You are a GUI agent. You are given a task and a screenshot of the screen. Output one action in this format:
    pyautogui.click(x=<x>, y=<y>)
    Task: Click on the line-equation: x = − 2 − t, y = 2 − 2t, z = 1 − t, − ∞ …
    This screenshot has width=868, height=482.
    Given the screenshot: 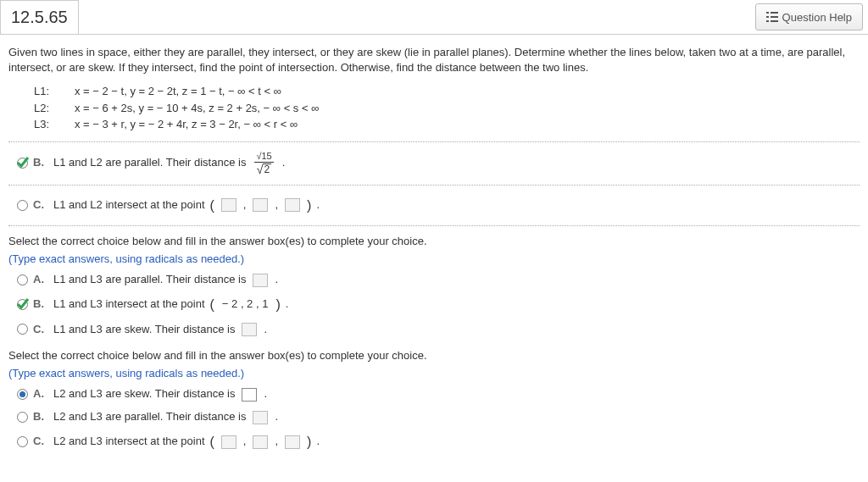 What is the action you would take?
    pyautogui.click(x=178, y=91)
    